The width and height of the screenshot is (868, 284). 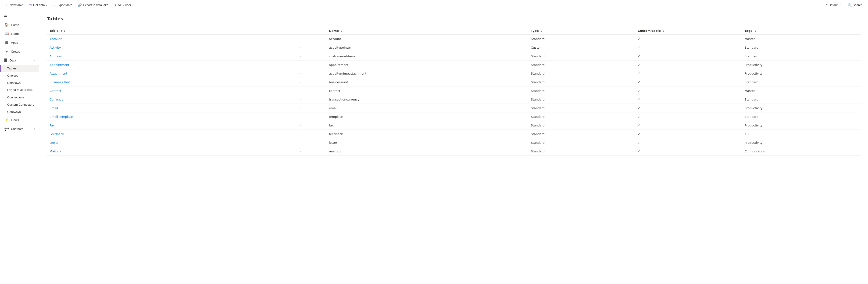 What do you see at coordinates (172, 39) in the screenshot?
I see `cell-table-name: Account` at bounding box center [172, 39].